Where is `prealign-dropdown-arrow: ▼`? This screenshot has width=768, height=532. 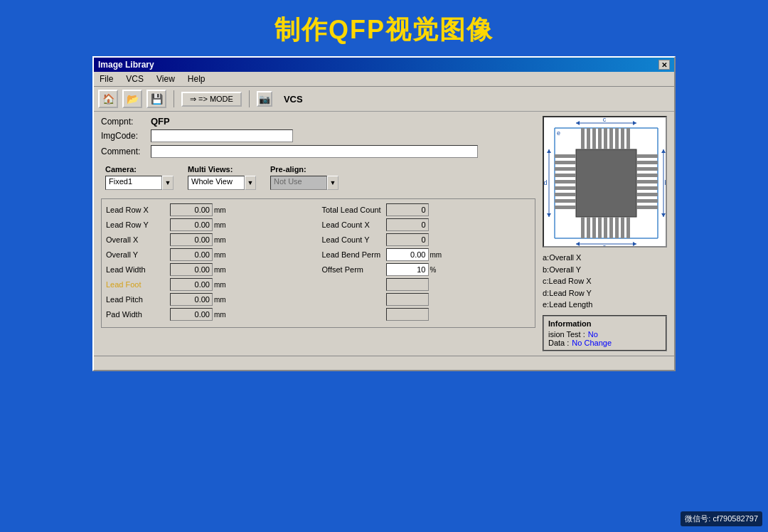
prealign-dropdown-arrow: ▼ is located at coordinates (333, 183).